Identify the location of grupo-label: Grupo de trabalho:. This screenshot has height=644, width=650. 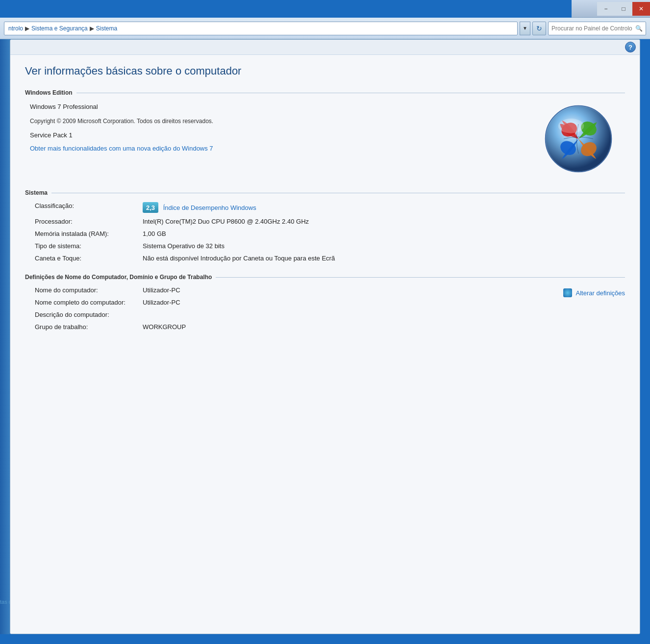
(89, 327).